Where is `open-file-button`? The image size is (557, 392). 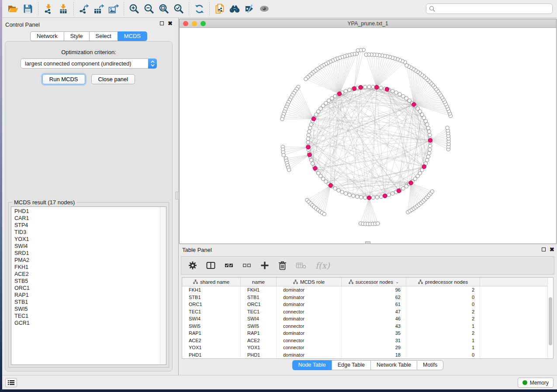
open-file-button is located at coordinates (13, 9).